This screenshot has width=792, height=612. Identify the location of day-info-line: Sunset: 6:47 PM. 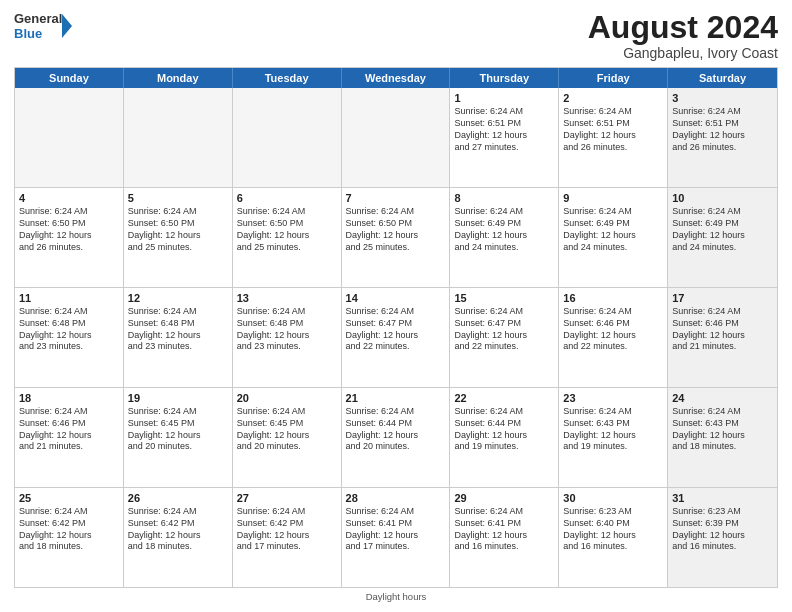
(504, 324).